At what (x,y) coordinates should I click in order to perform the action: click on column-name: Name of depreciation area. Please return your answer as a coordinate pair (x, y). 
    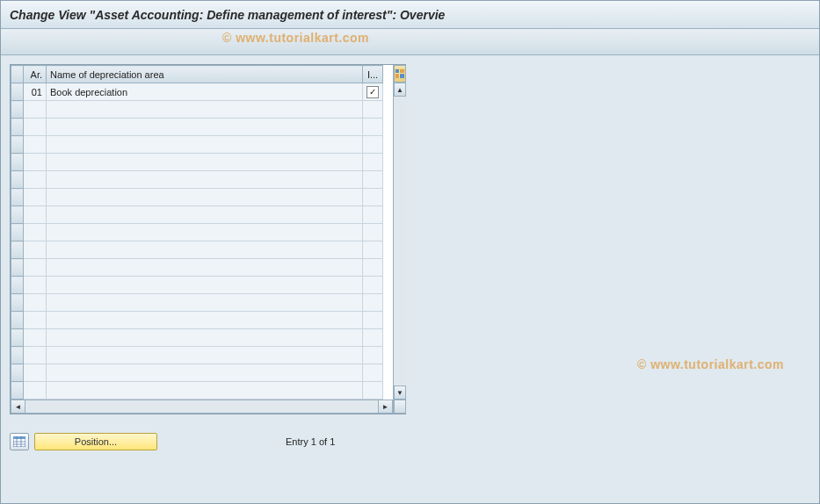
    Looking at the image, I should click on (205, 75).